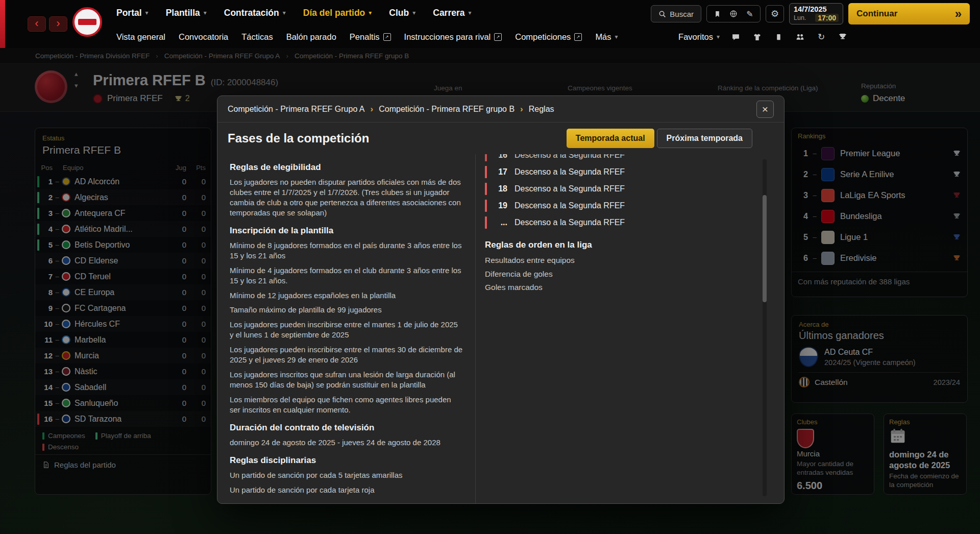  What do you see at coordinates (617, 260) in the screenshot?
I see `order-rule-text: Resultados entre equipos` at bounding box center [617, 260].